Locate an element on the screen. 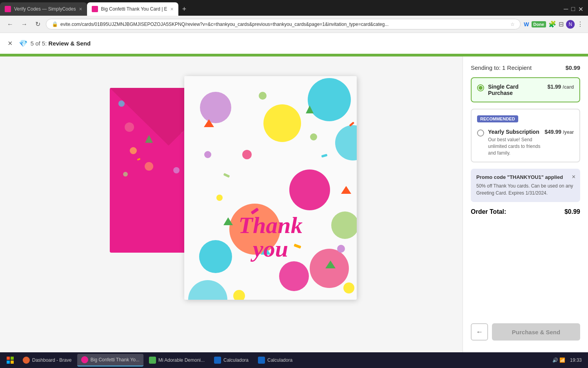 The image size is (588, 368). single-card-radio is located at coordinates (481, 88).